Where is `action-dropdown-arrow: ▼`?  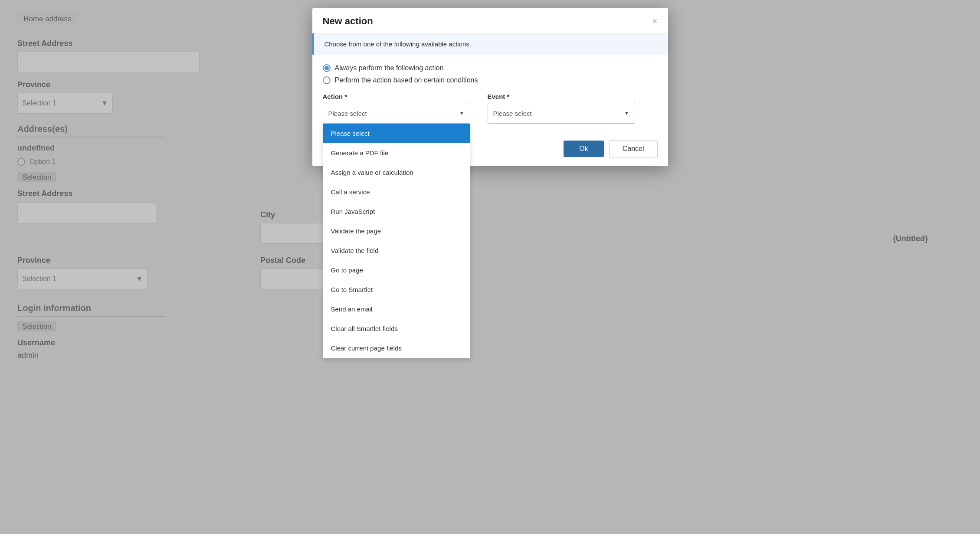
action-dropdown-arrow: ▼ is located at coordinates (462, 113).